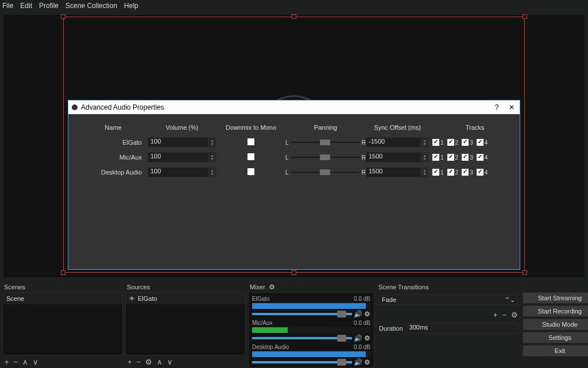 This screenshot has width=588, height=368. I want to click on mixer-channel-db: 0.0 dB, so click(362, 323).